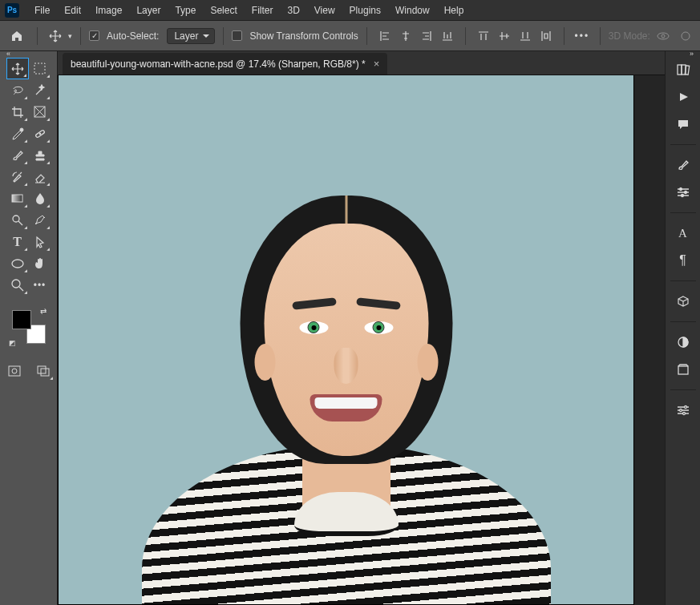  Describe the element at coordinates (40, 285) in the screenshot. I see `edit-toolbar-button: •••` at that location.